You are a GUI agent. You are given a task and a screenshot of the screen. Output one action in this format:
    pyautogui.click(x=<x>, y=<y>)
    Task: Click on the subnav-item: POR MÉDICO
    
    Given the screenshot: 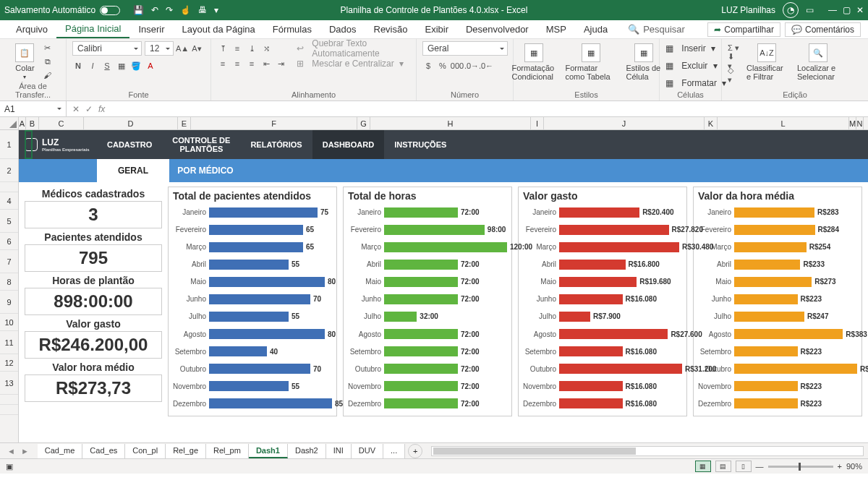 What is the action you would take?
    pyautogui.click(x=205, y=171)
    